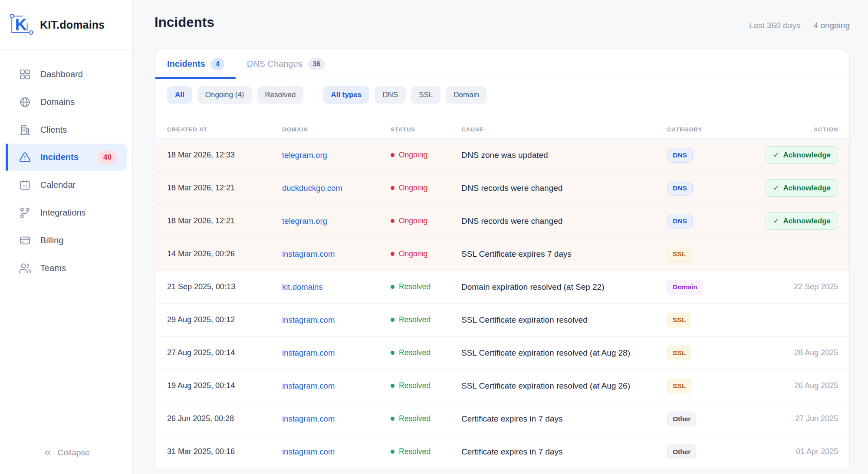 Image resolution: width=868 pixels, height=474 pixels. What do you see at coordinates (225, 95) in the screenshot?
I see `filter-chip-ongoing-4: Ongoing (4)` at bounding box center [225, 95].